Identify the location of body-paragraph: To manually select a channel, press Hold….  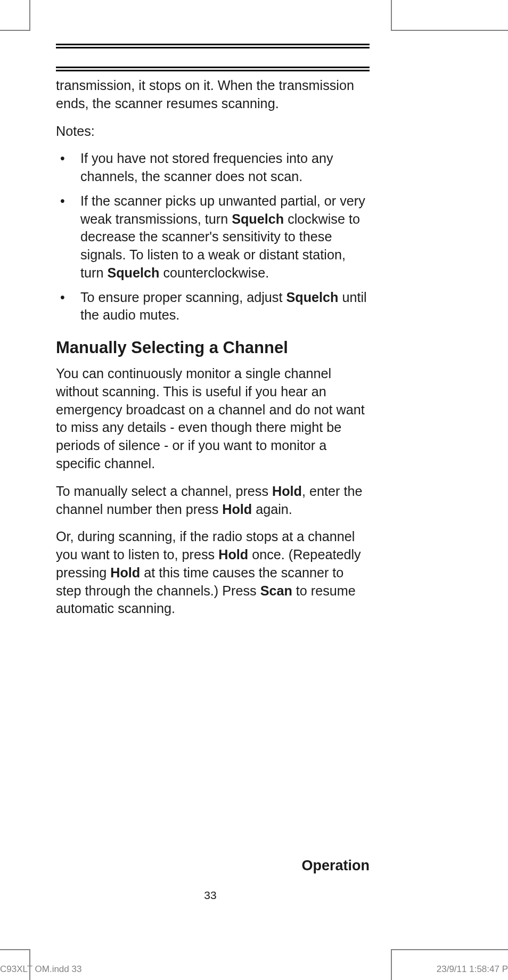
(213, 501).